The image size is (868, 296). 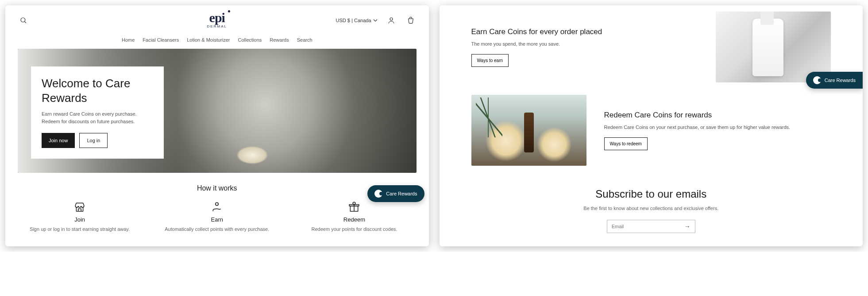 What do you see at coordinates (80, 230) in the screenshot?
I see `how-col-body: Sign up or log in to start earning strai…` at bounding box center [80, 230].